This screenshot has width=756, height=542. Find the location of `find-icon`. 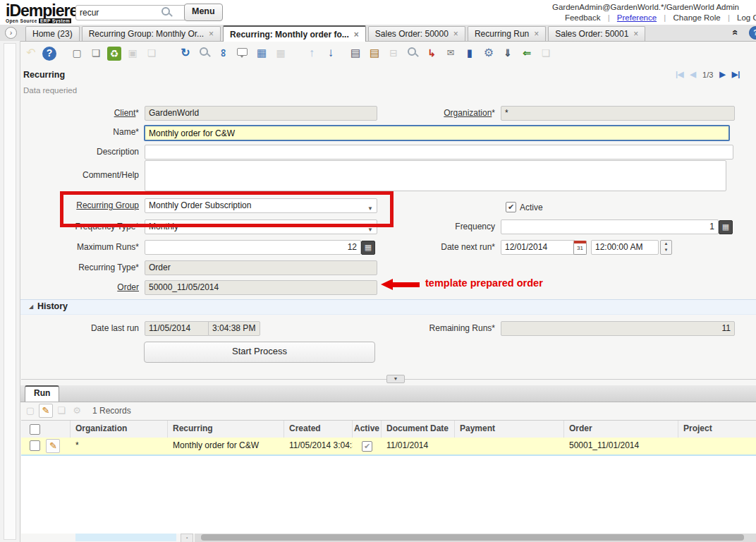

find-icon is located at coordinates (205, 53).